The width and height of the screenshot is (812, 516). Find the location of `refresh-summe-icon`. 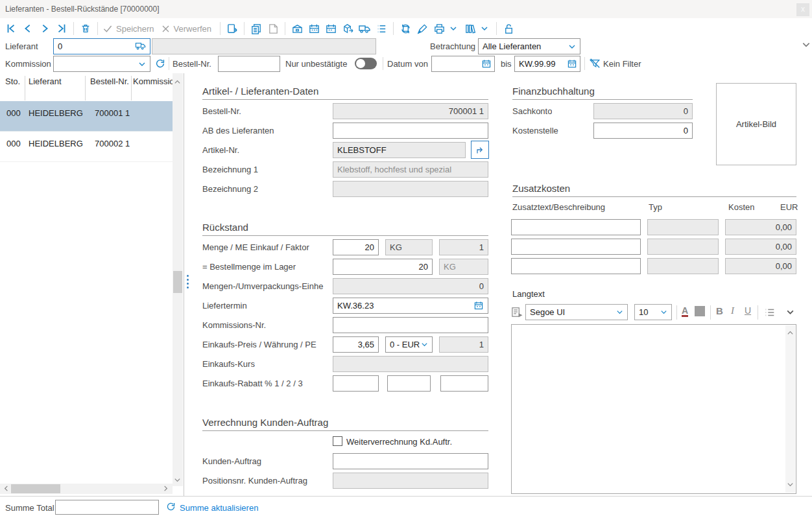

refresh-summe-icon is located at coordinates (171, 507).